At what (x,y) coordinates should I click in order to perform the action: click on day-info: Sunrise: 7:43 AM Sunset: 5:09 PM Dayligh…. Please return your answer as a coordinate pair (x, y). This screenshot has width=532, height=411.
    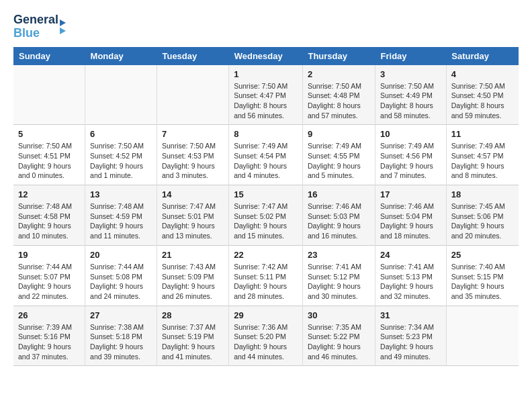
    Looking at the image, I should click on (193, 282).